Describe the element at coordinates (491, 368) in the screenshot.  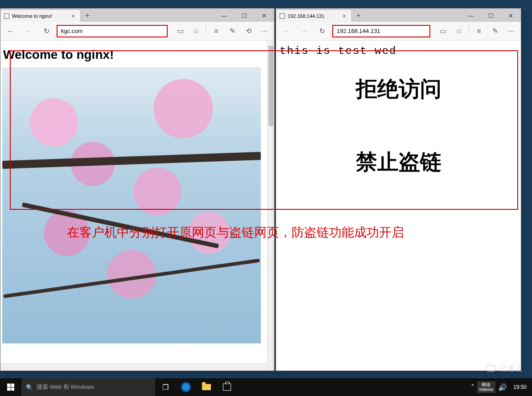
I see `watermark-icon` at that location.